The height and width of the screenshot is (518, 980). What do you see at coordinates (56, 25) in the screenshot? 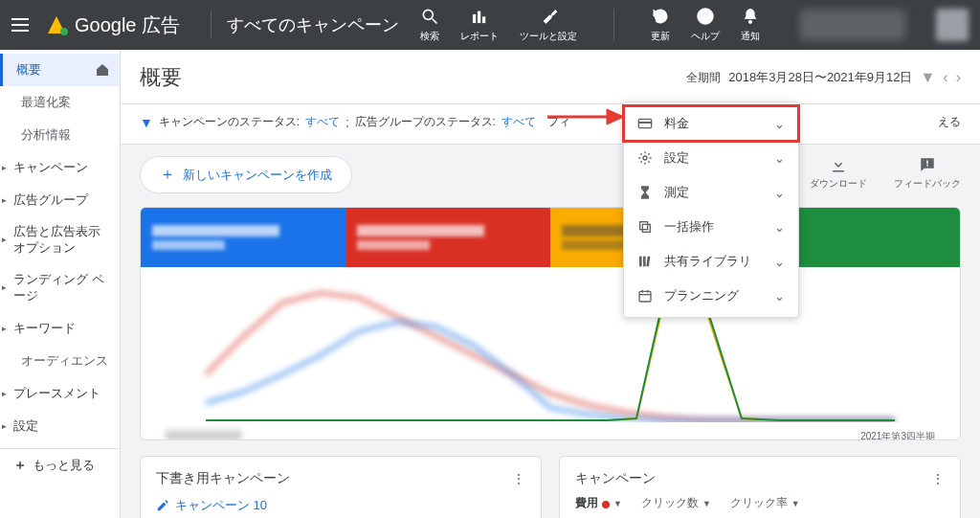
I see `google-ads-logo-icon` at bounding box center [56, 25].